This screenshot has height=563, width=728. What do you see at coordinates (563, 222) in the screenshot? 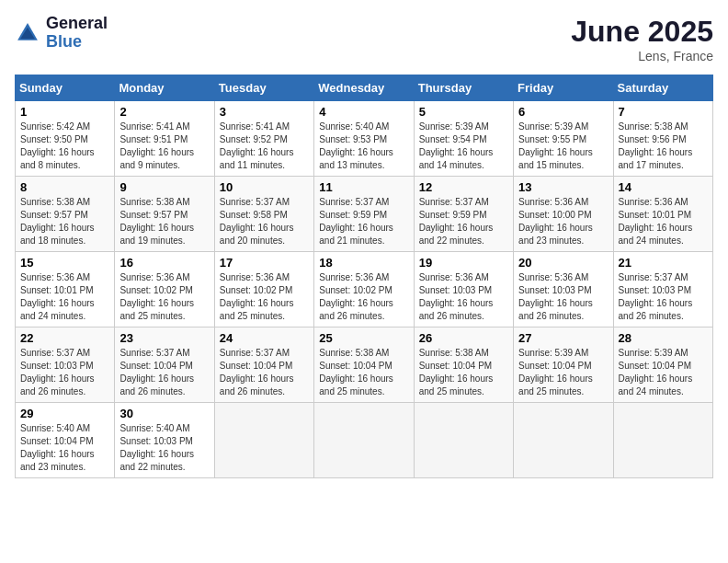
I see `day-info: Sunrise: 5:36 AM Sunset: 10:00 PM Daylig…` at bounding box center [563, 222].